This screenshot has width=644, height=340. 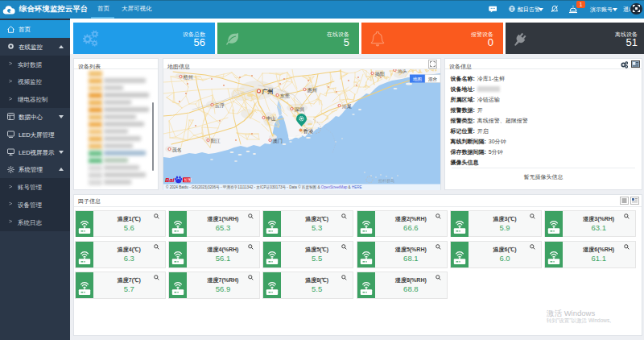 What do you see at coordinates (433, 79) in the screenshot?
I see `svg-text: 混合` at bounding box center [433, 79].